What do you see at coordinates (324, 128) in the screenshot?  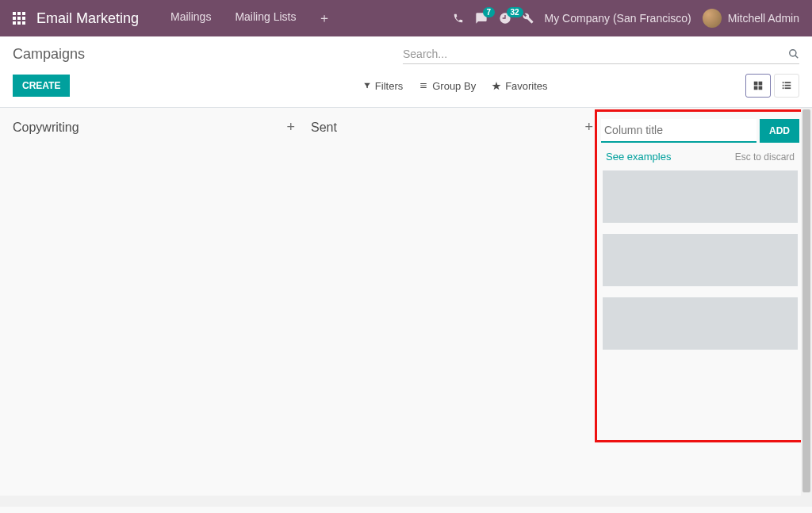 I see `column-title: Sent` at bounding box center [324, 128].